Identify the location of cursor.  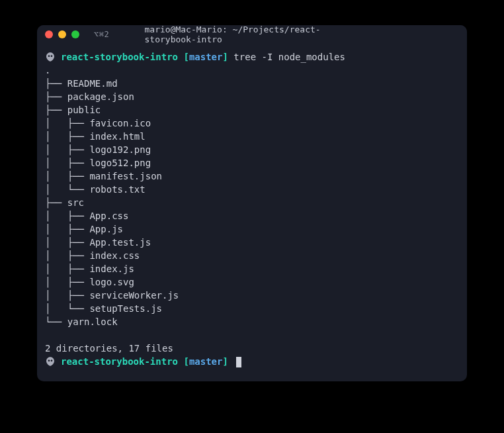
(239, 362).